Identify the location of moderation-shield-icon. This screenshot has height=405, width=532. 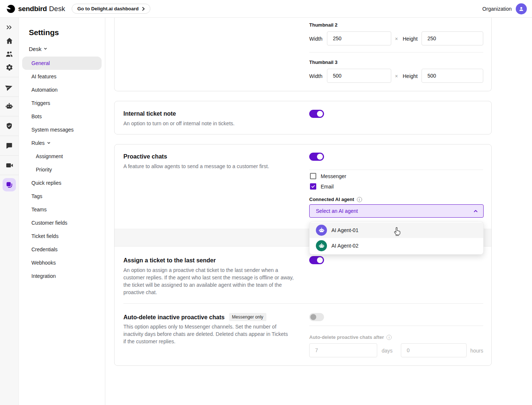
(10, 126).